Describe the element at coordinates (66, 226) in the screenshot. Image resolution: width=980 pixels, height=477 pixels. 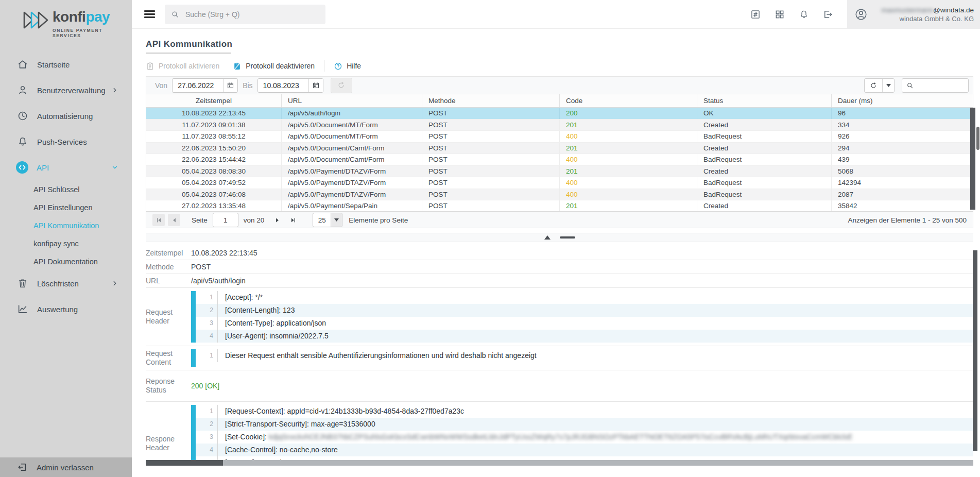
I see `sidebar-subitem-api-kommunikation: API Kommunikation` at that location.